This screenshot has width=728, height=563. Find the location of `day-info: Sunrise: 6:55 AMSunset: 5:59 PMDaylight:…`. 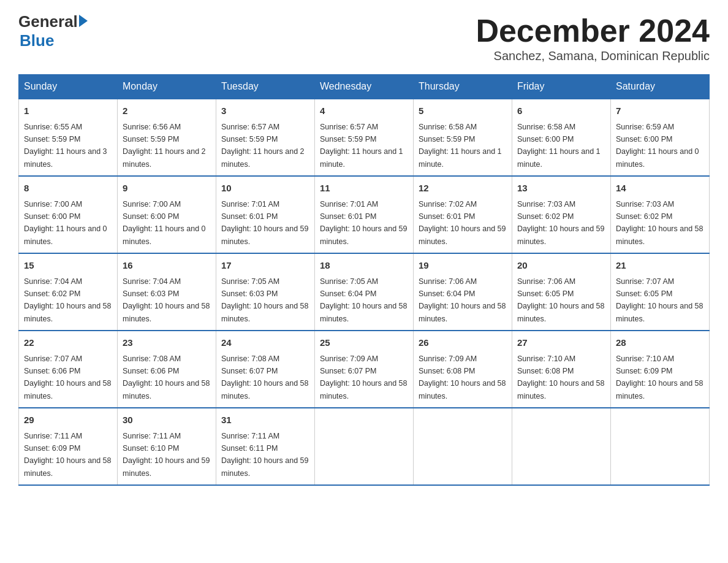

day-info: Sunrise: 6:55 AMSunset: 5:59 PMDaylight:… is located at coordinates (66, 146).